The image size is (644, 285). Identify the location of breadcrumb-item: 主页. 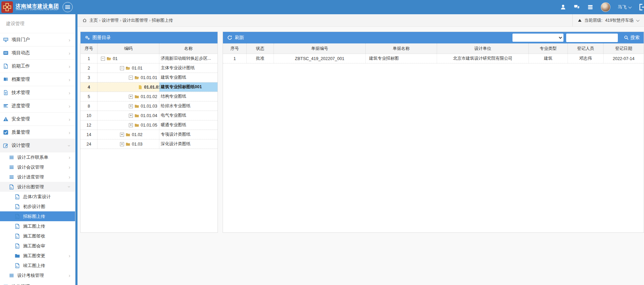
(94, 20).